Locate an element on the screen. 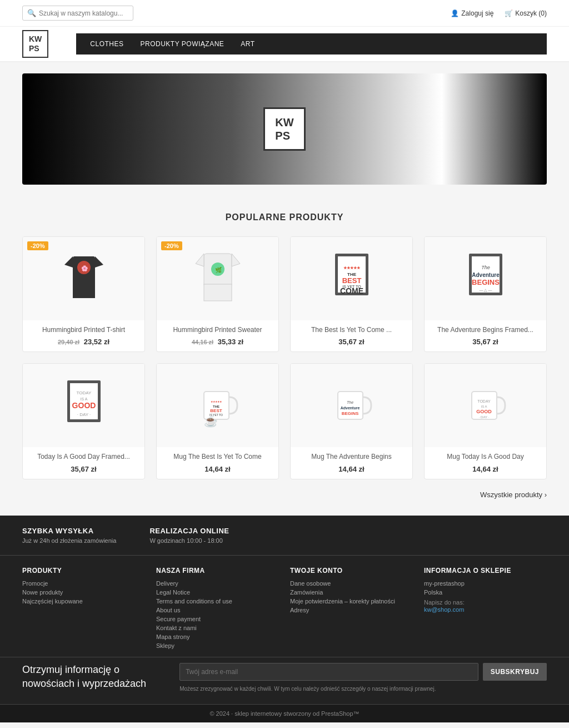 This screenshot has height=728, width=569. svg-text: TODAY is located at coordinates (484, 402).